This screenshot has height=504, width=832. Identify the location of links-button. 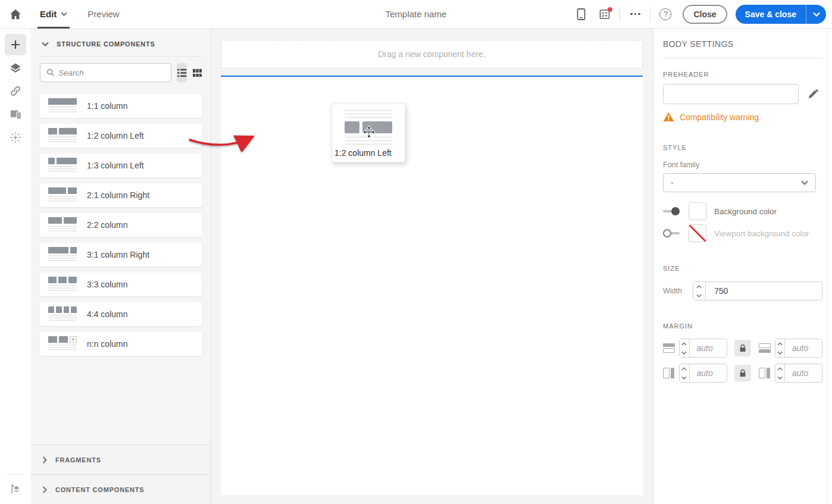
(15, 91).